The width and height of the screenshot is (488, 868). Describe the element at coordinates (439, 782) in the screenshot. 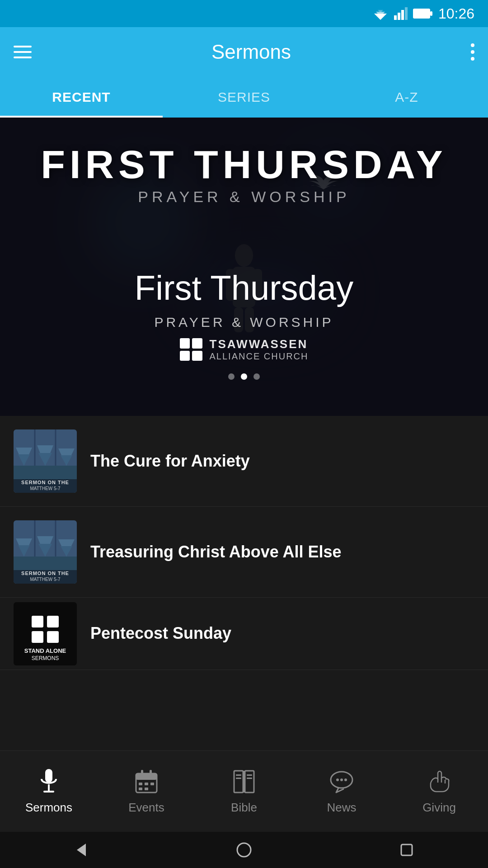

I see `hand-icon` at that location.